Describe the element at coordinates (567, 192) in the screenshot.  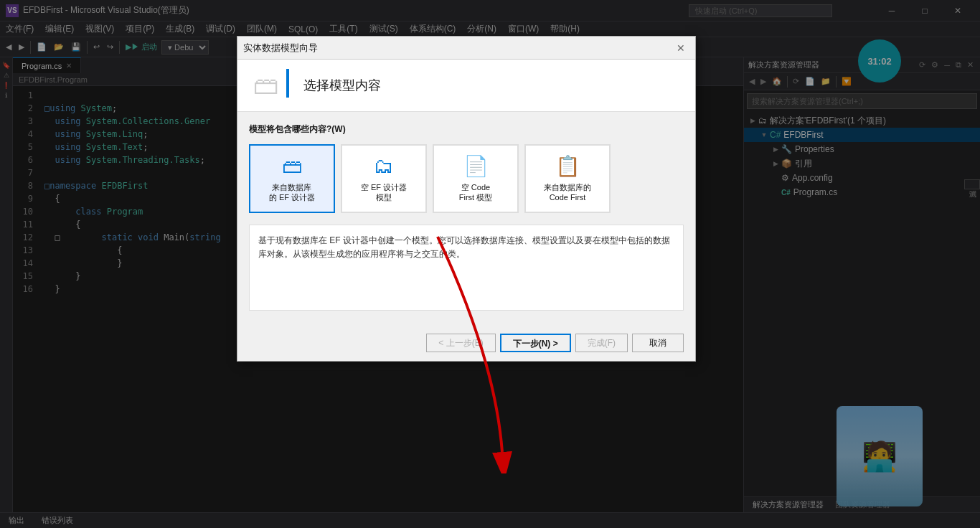
I see `model-option-label-code-first-from-db: 来自数据库的 Code First` at that location.